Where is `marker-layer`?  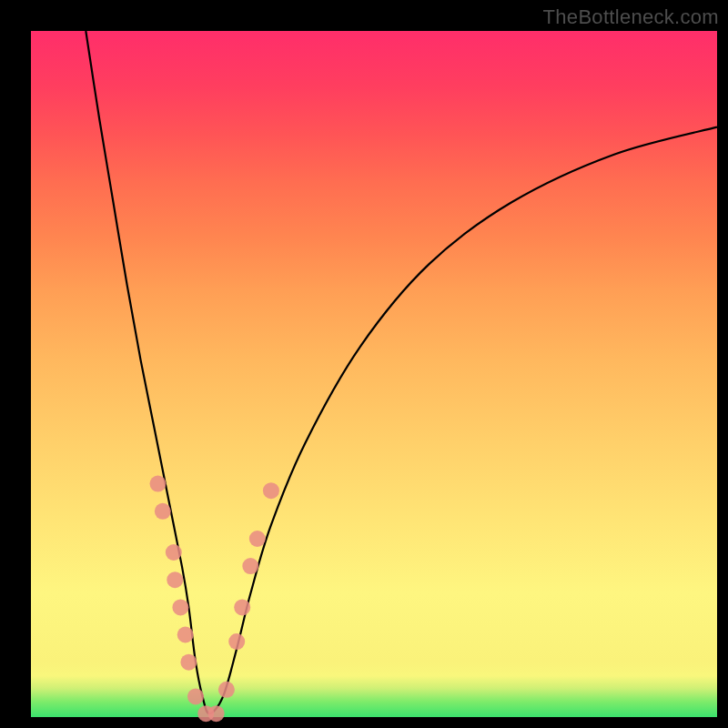 marker-layer is located at coordinates (215, 599).